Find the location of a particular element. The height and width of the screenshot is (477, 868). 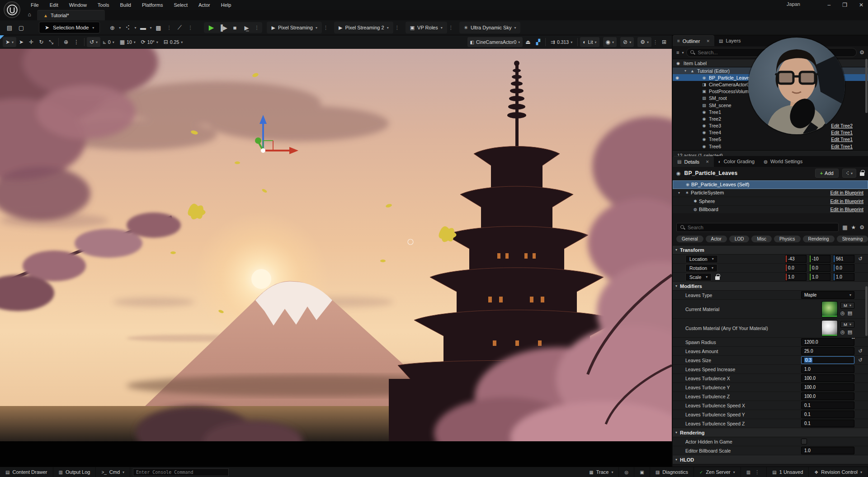

edit-in-blueprint-link: Edit in Blueprint is located at coordinates (847, 209).